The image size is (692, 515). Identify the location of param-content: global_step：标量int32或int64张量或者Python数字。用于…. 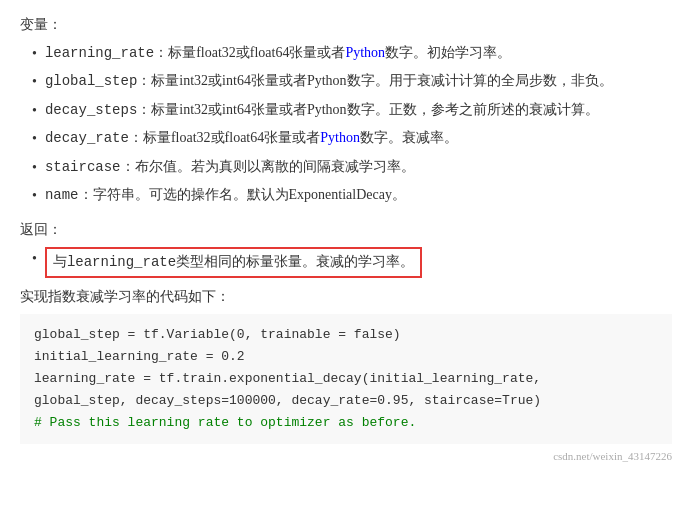
(358, 81).